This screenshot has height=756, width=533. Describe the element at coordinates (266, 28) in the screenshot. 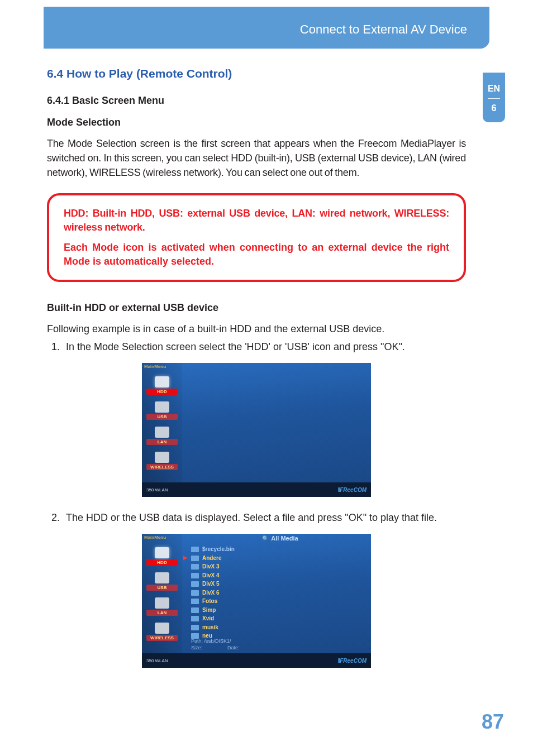

I see `header-banner: Connect to External AV Device` at that location.